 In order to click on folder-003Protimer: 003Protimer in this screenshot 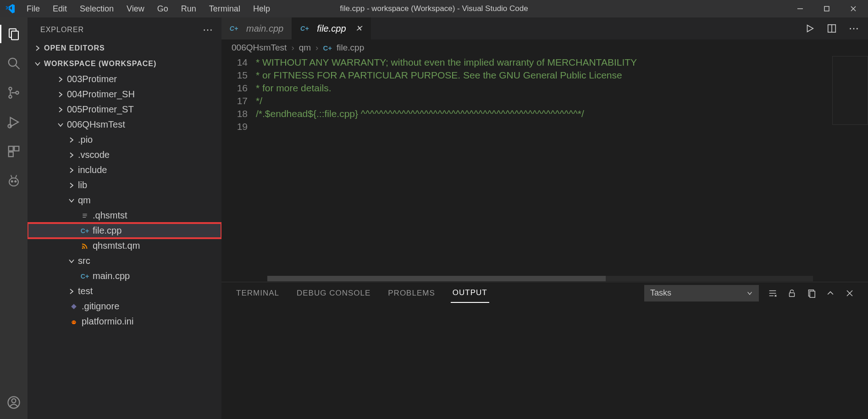, I will do `click(125, 79)`.